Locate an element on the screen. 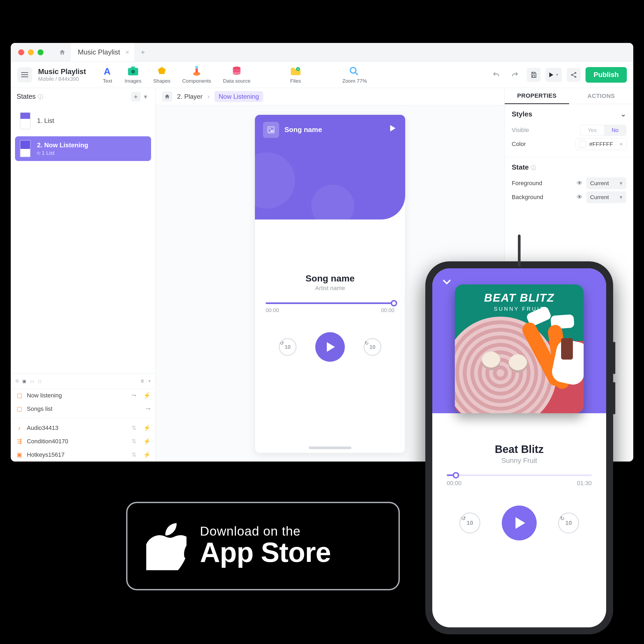 This screenshot has height=644, width=644. preview-button: ▾ is located at coordinates (554, 75).